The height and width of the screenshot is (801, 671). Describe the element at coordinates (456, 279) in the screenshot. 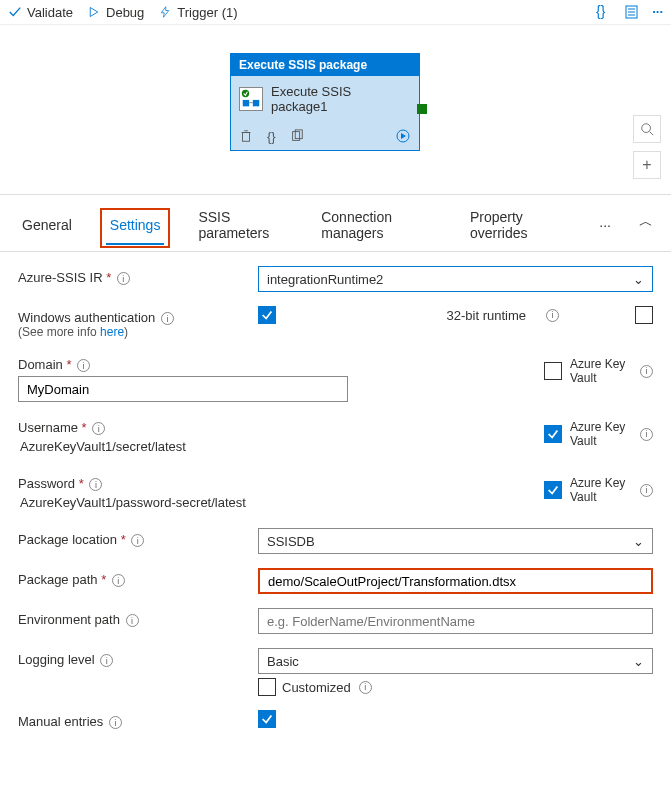

I see `azure-ssis-ir-select: integrationRuntime2 ⌄` at that location.